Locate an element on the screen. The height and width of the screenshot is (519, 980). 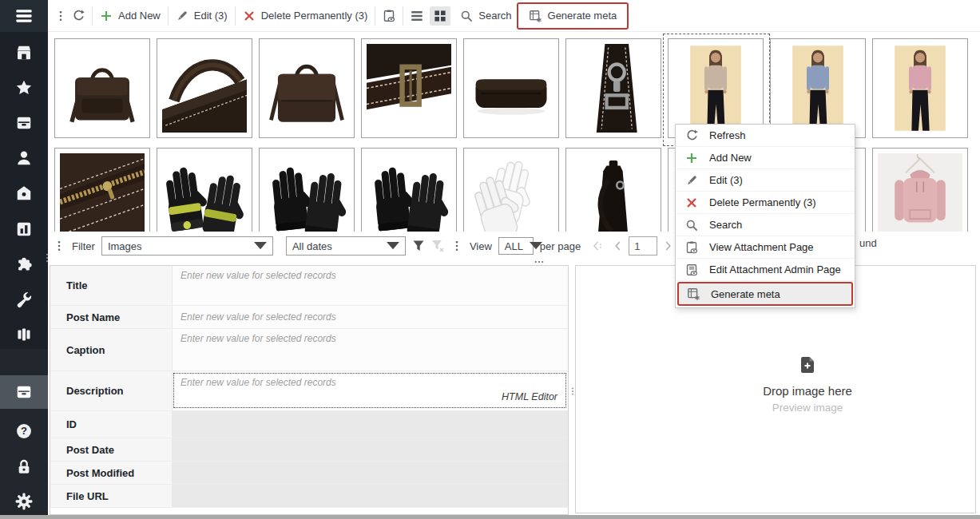
thumbnail-pink-hoodie is located at coordinates (920, 190).